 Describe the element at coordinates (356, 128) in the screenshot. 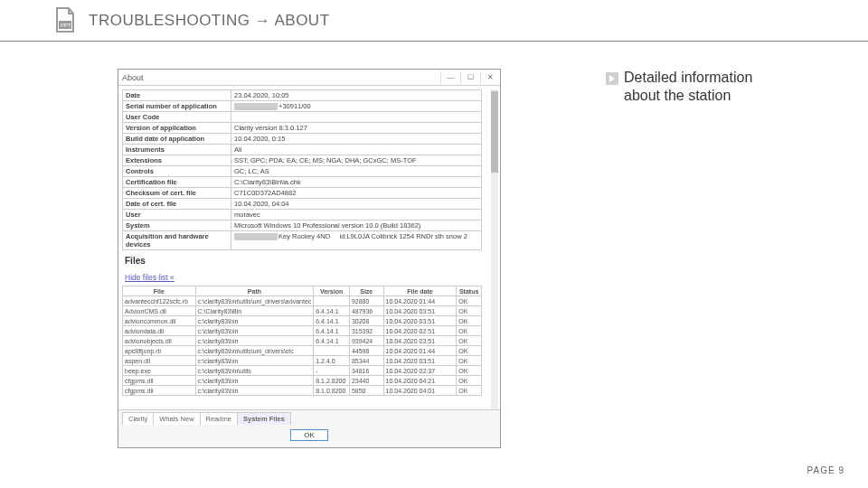

I see `info-value: Clarity version 8.3.0.127` at that location.